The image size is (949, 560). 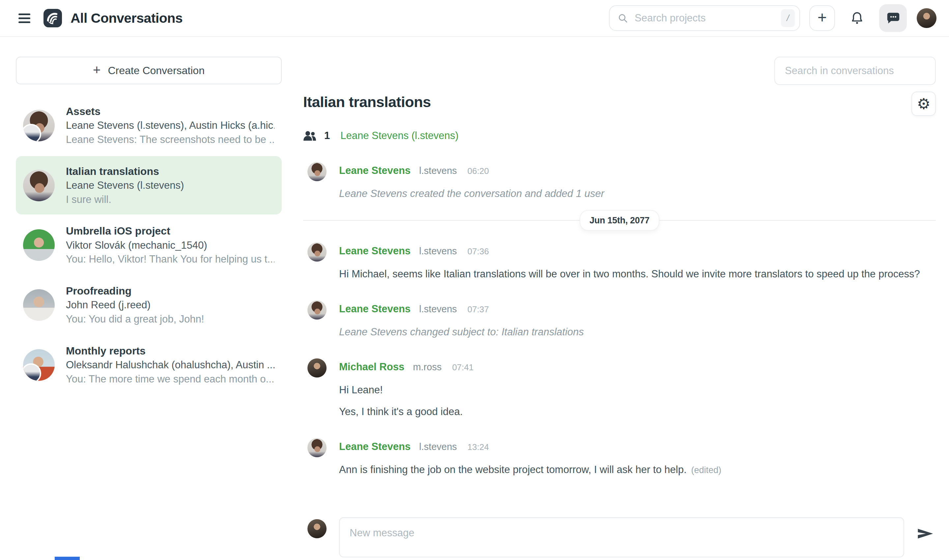 What do you see at coordinates (619, 537) in the screenshot?
I see `composer` at bounding box center [619, 537].